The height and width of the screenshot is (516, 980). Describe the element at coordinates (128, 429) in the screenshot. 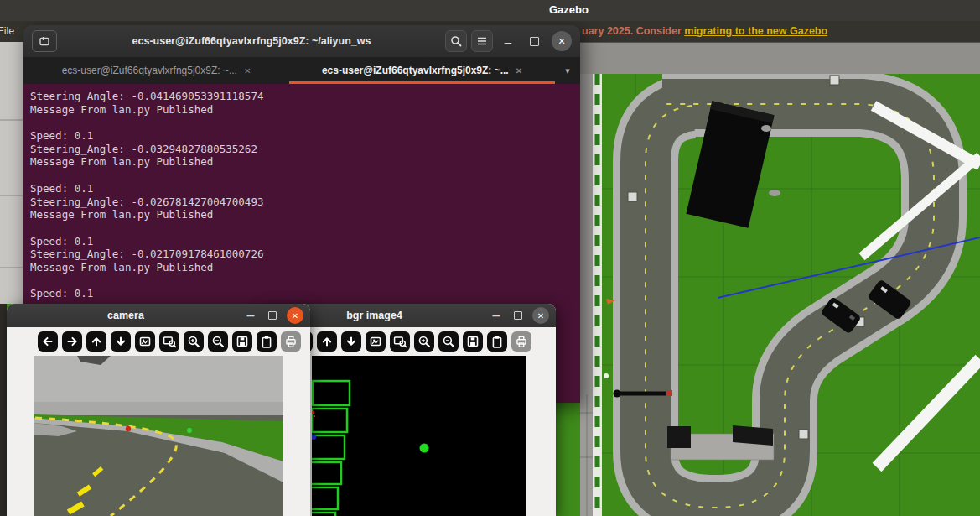

I see `red-point` at that location.